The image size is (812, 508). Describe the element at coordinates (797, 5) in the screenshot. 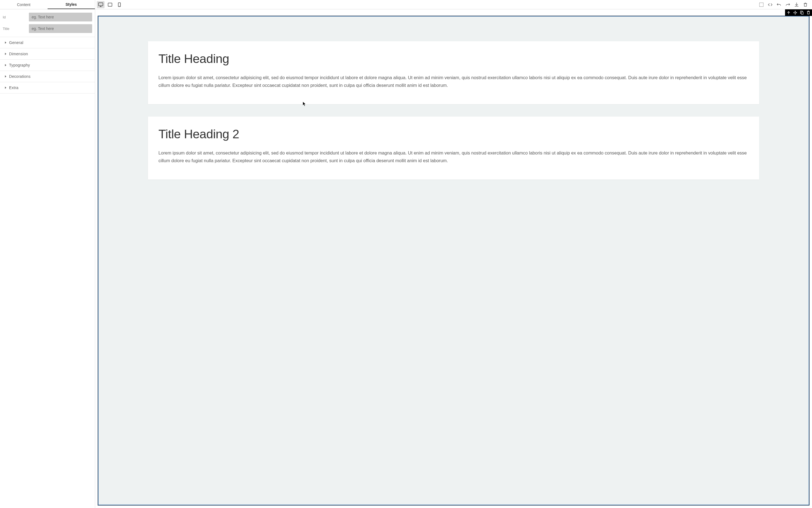

I see `download-icon` at that location.